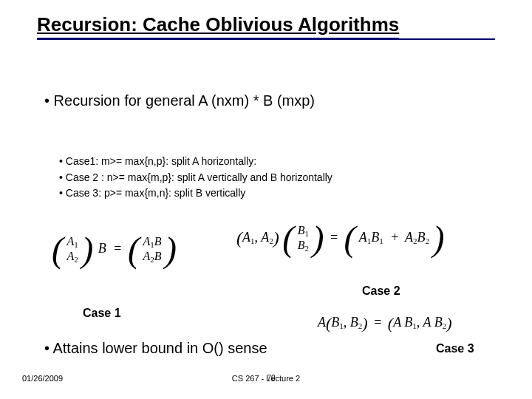  Describe the element at coordinates (196, 177) in the screenshot. I see `case-bullets: • Case1: m>= max{n,p}: split A horizonta…` at that location.